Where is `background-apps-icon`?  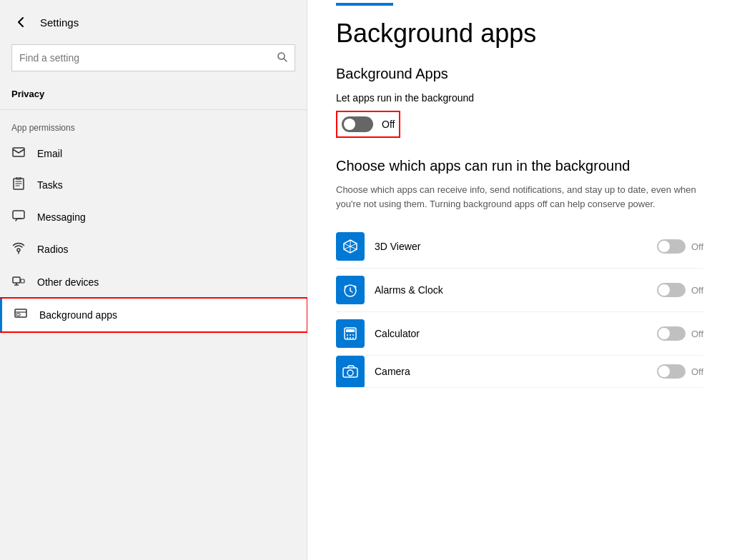
background-apps-icon is located at coordinates (21, 315).